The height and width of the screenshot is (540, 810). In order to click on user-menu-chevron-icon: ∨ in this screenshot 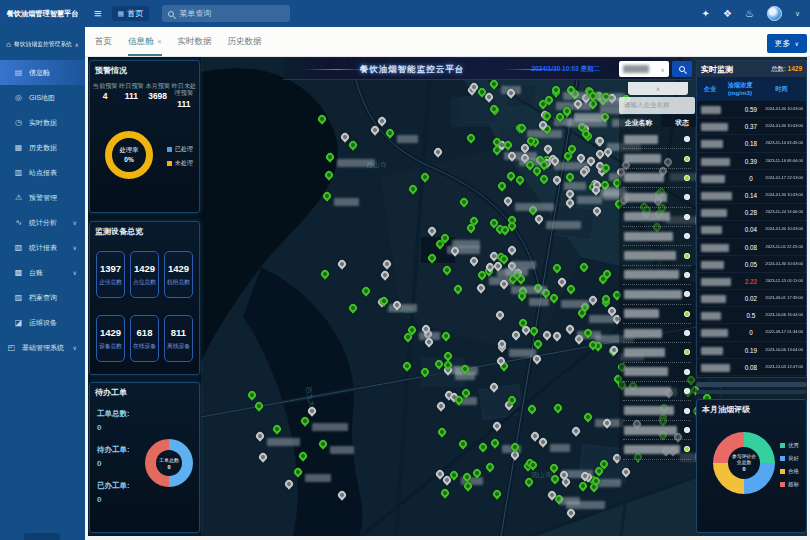, I will do `click(798, 14)`.